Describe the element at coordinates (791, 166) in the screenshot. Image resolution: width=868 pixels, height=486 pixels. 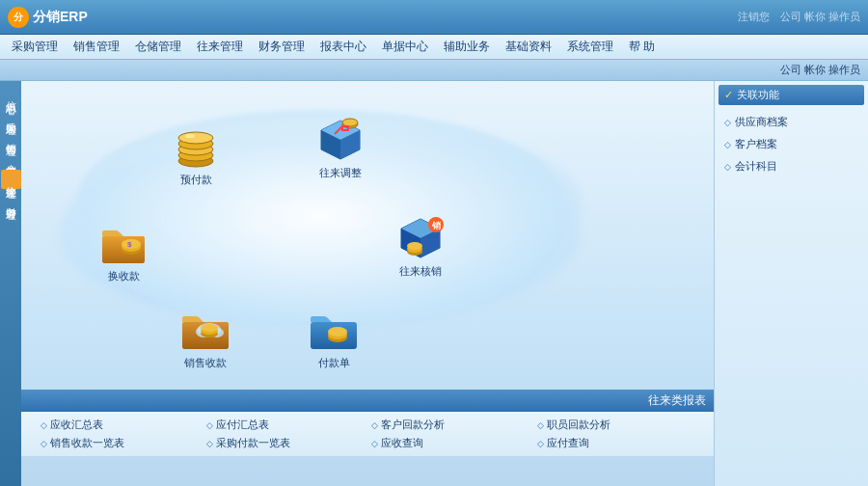
I see `quick-func-account: 会计科目` at that location.